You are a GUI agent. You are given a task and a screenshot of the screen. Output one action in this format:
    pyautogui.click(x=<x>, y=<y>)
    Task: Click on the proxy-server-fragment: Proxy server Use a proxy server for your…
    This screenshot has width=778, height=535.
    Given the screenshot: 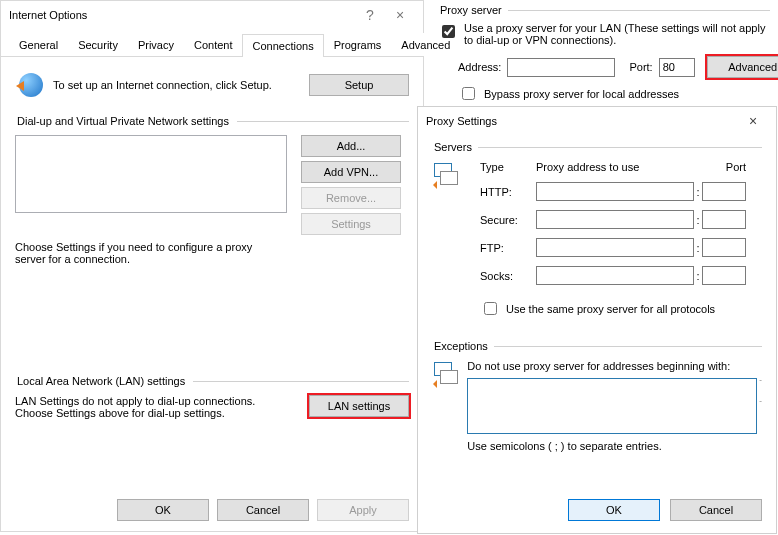 What is the action you would take?
    pyautogui.click(x=601, y=53)
    